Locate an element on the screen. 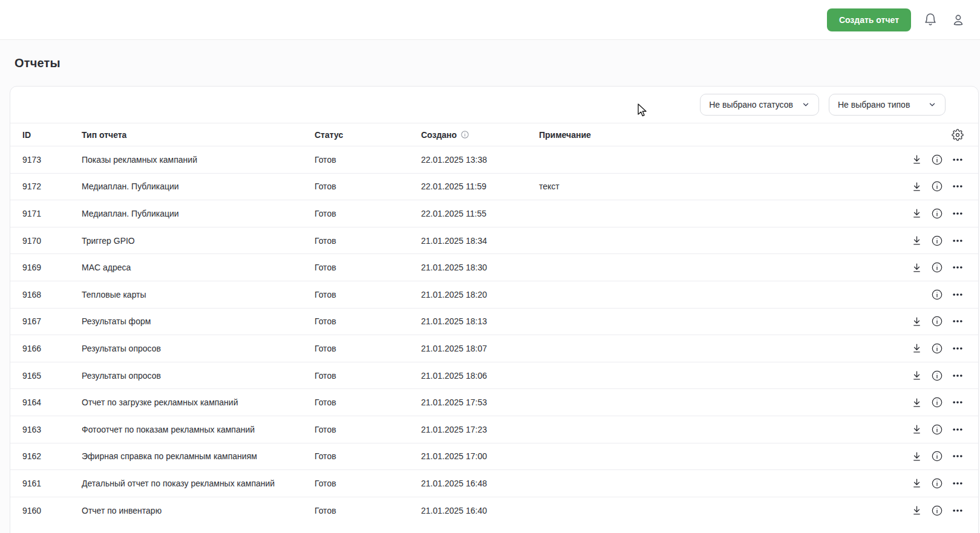  row-note: текст is located at coordinates (707, 186).